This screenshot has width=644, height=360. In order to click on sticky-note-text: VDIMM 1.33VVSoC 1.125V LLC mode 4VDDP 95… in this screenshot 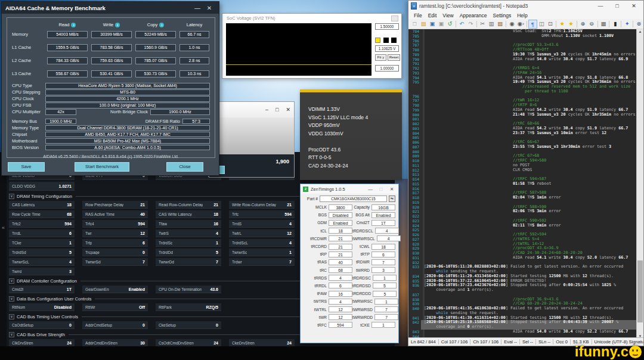, I will do `click(351, 131)`.